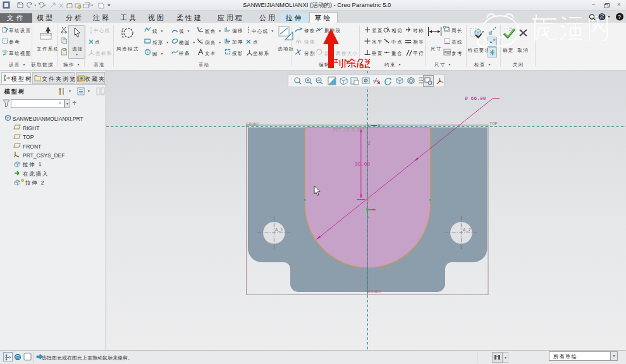 This screenshot has height=364, width=626. Describe the element at coordinates (369, 143) in the screenshot. I see `svg-text: Z` at that location.